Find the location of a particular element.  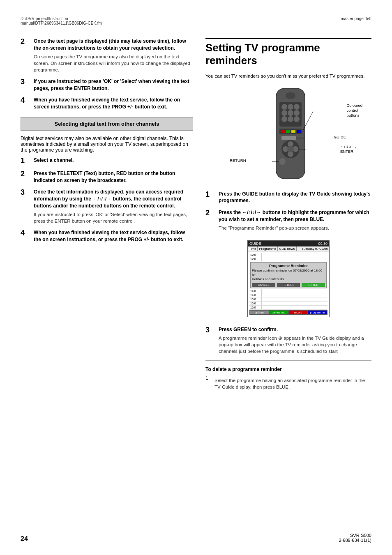

step-3-content: If you are instructed to press 'OK' or '… is located at coordinates (113, 85).